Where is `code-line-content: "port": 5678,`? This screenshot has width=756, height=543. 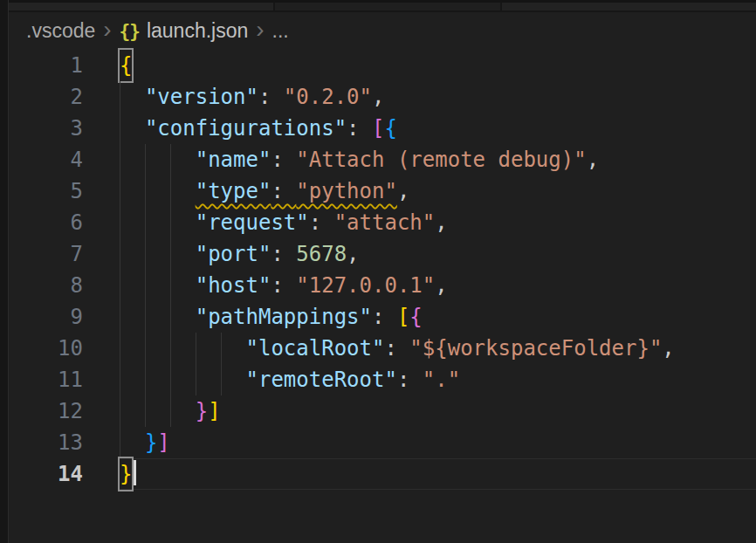 code-line-content: "port": 5678, is located at coordinates (438, 254).